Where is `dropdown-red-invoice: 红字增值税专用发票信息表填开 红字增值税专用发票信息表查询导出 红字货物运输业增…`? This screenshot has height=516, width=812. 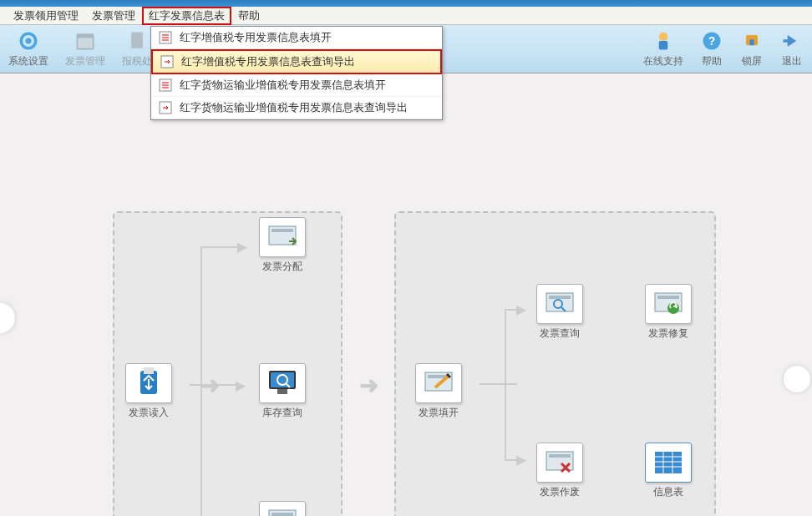 dropdown-red-invoice: 红字增值税专用发票信息表填开 红字增值税专用发票信息表查询导出 红字货物运输业增… is located at coordinates (297, 73).